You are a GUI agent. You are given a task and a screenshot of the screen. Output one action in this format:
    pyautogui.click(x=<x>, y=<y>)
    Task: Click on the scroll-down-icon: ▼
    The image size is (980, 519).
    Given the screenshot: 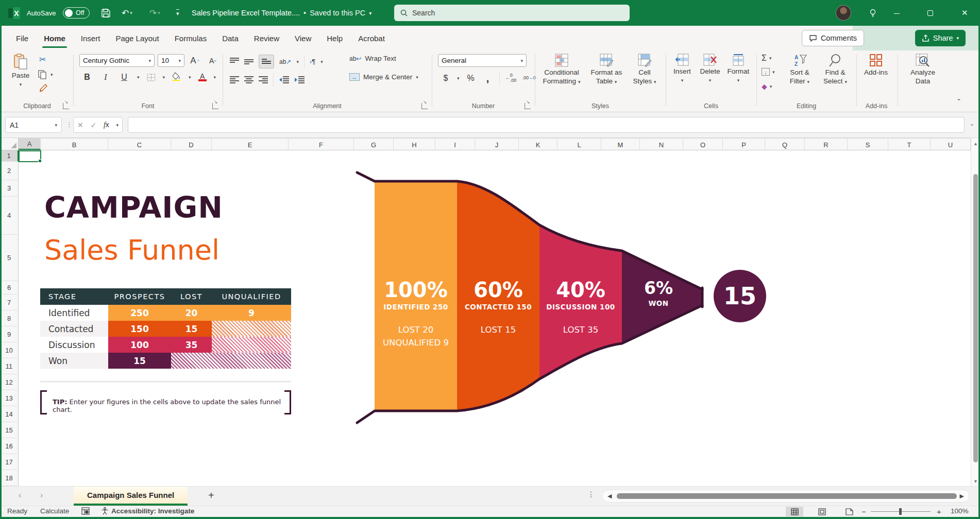 What is the action you would take?
    pyautogui.click(x=976, y=481)
    